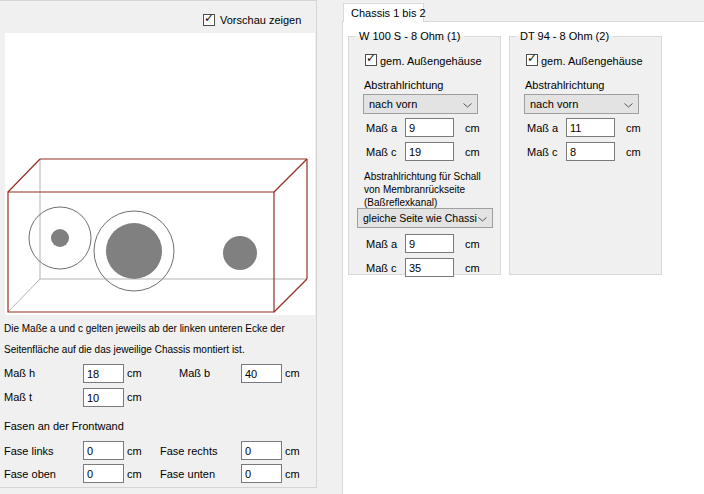  I want to click on fase-unten-unit: cm, so click(292, 474).